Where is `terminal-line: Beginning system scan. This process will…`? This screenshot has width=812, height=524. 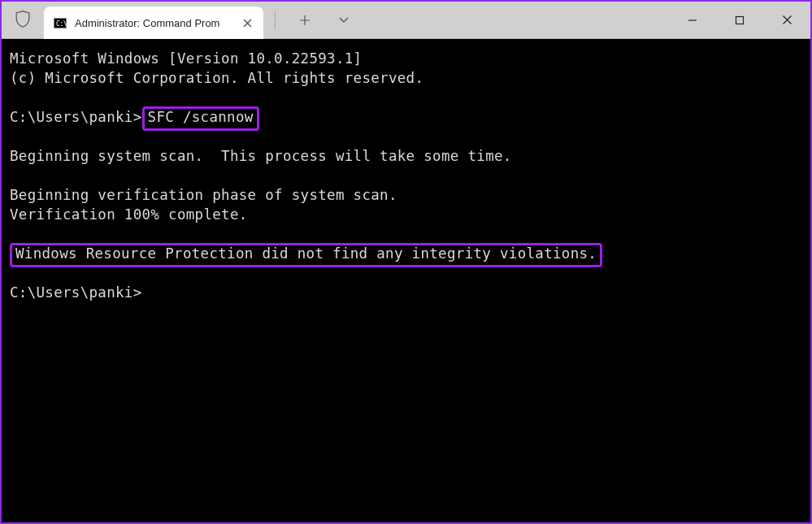
terminal-line: Beginning system scan. This process will… is located at coordinates (261, 156).